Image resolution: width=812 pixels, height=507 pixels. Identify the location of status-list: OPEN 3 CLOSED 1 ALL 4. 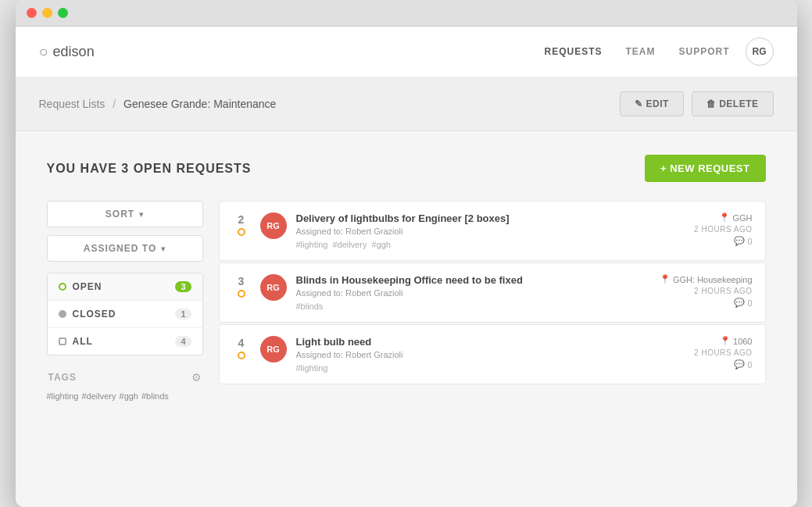
(125, 314).